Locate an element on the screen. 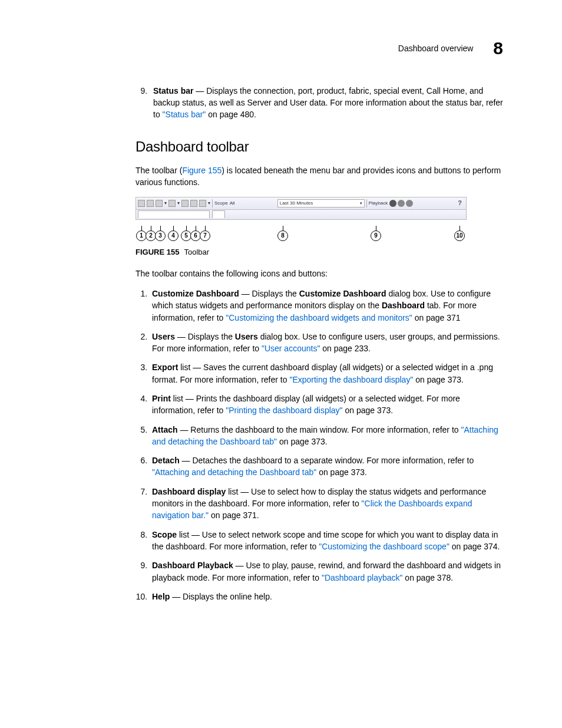 The image size is (562, 728). playback-controls is located at coordinates (401, 203).